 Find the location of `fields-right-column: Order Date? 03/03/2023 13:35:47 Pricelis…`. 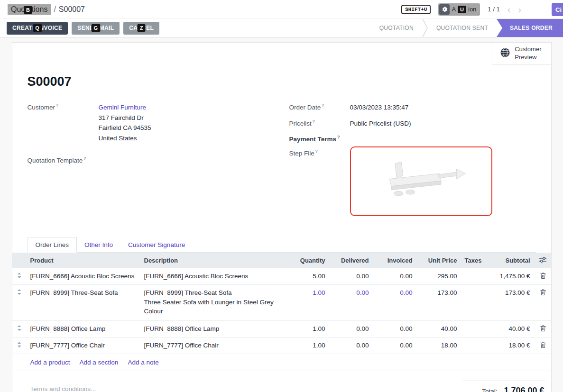

fields-right-column: Order Date? 03/03/2023 13:35:47 Pricelis… is located at coordinates (413, 162).